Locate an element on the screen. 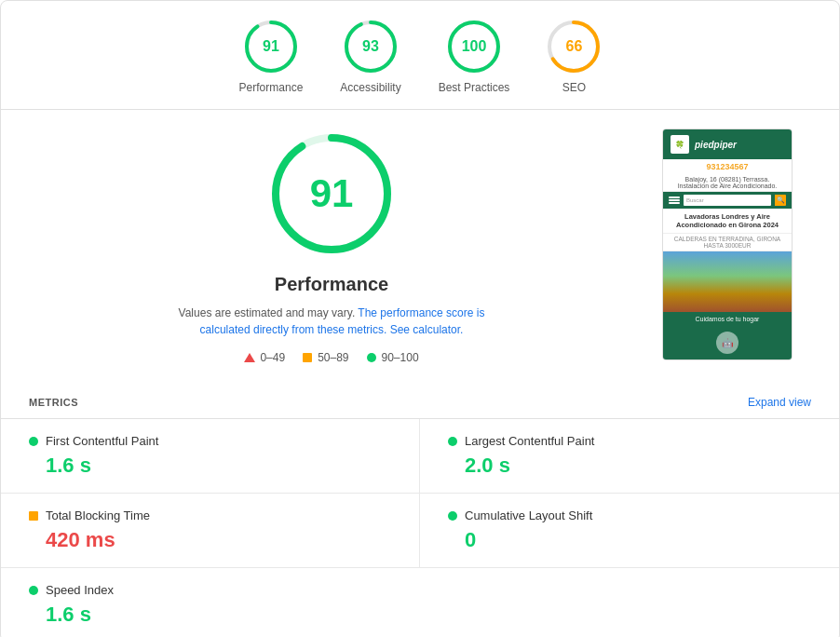 This screenshot has width=840, height=637. metric-fcp-value: 1.6 s is located at coordinates (210, 466).